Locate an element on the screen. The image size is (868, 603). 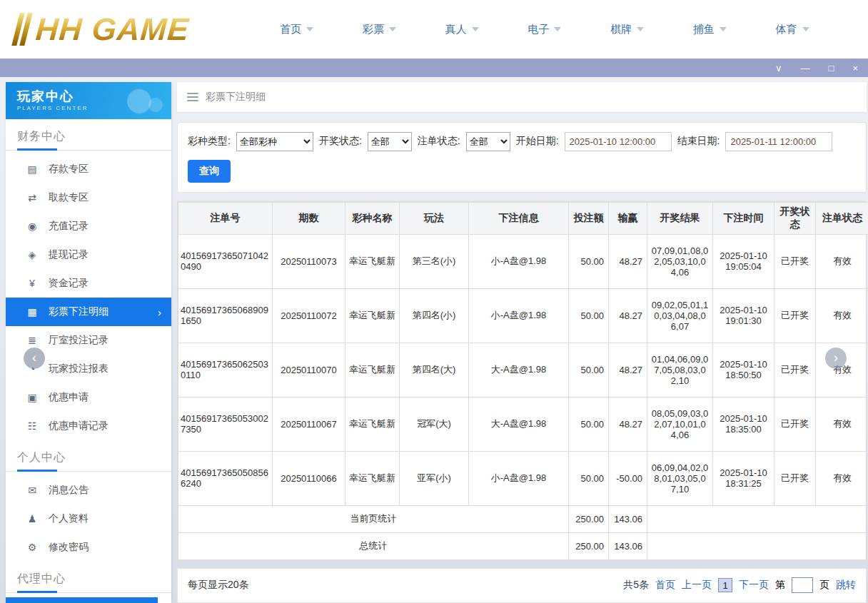
sidebar-item-withdraw: ⇄ 取款专区 is located at coordinates (89, 198).